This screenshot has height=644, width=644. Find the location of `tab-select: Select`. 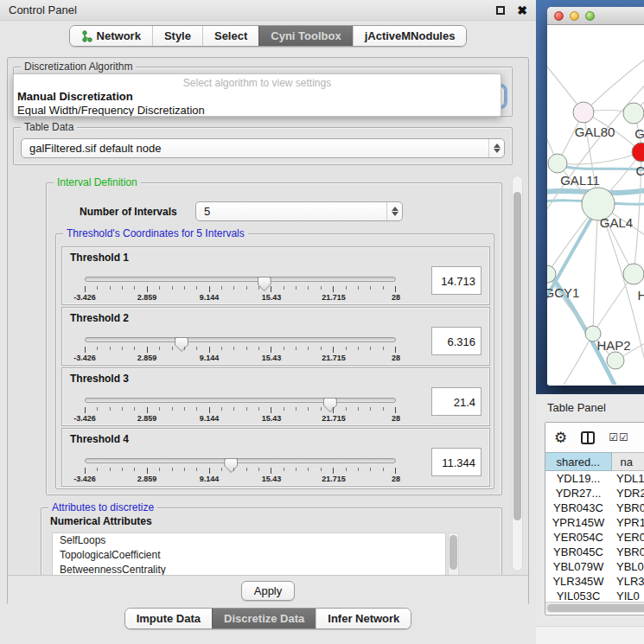

tab-select: Select is located at coordinates (230, 36).